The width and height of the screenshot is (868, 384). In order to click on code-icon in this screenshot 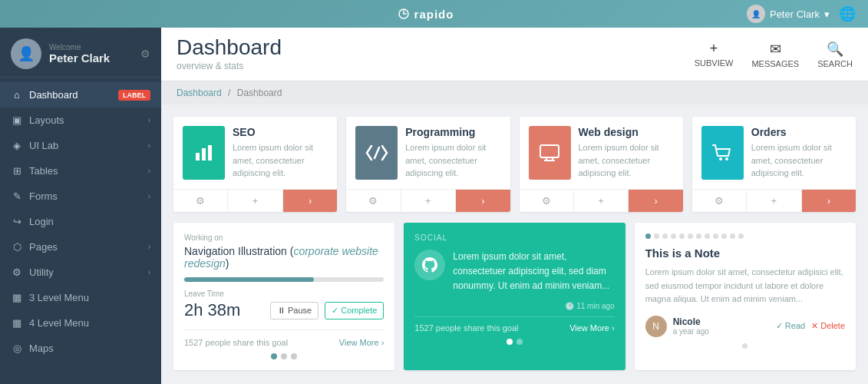, I will do `click(377, 153)`.